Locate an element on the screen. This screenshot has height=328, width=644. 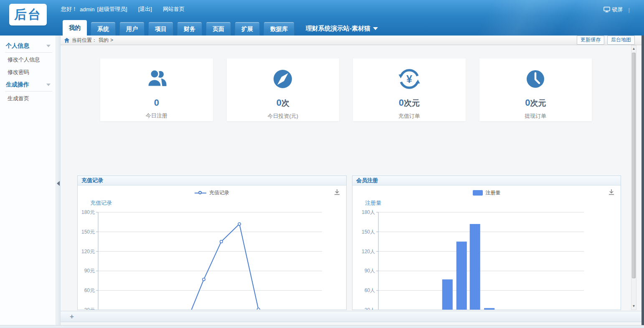
svg-text: 90人 is located at coordinates (370, 271).